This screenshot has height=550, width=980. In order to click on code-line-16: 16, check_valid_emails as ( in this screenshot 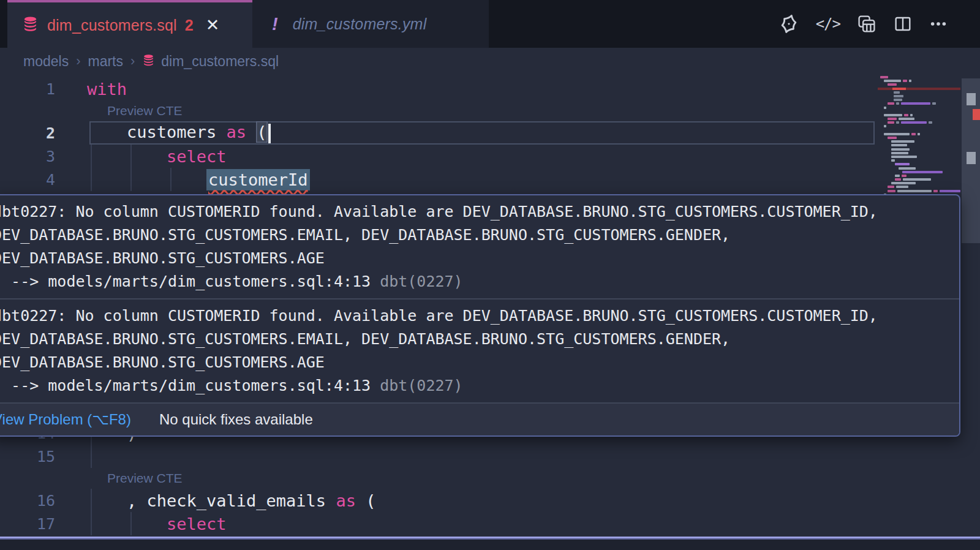, I will do `click(490, 500)`.